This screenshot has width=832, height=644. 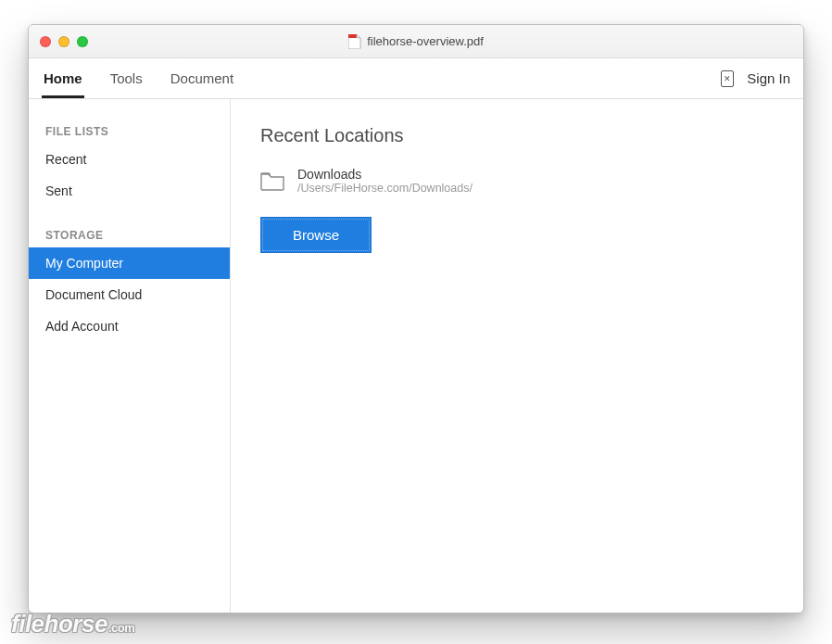 I want to click on location-text: Downloads /Users/FileHorse.com/Downloads…, so click(x=385, y=181).